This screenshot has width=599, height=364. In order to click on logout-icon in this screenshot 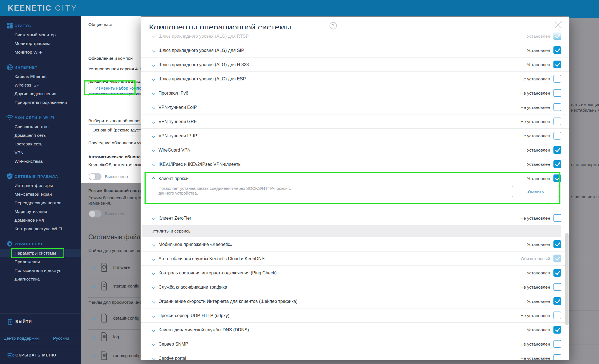, I will do `click(11, 322)`.